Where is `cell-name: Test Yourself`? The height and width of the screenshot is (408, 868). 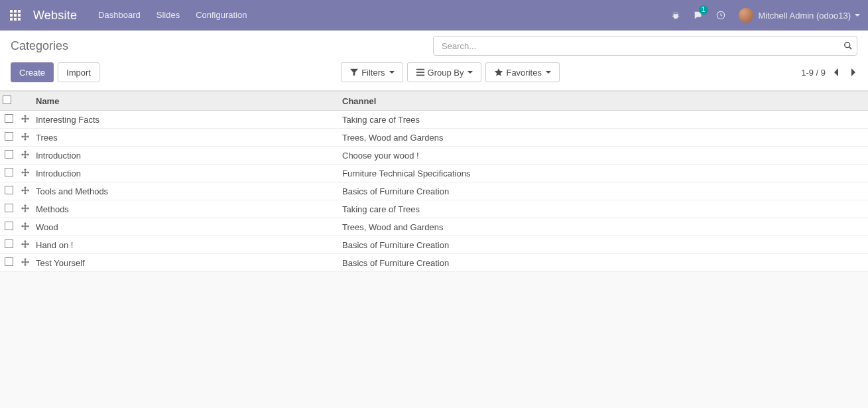
cell-name: Test Yourself is located at coordinates (60, 263).